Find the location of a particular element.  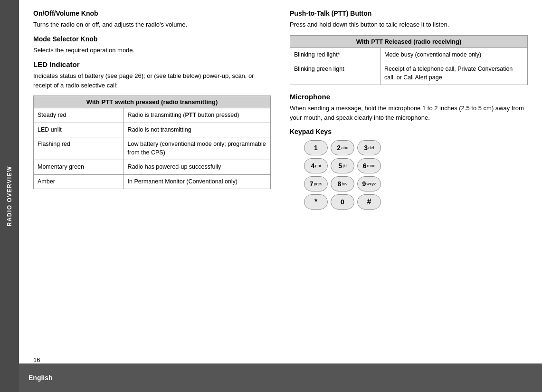

key-3: 3def is located at coordinates (369, 148).